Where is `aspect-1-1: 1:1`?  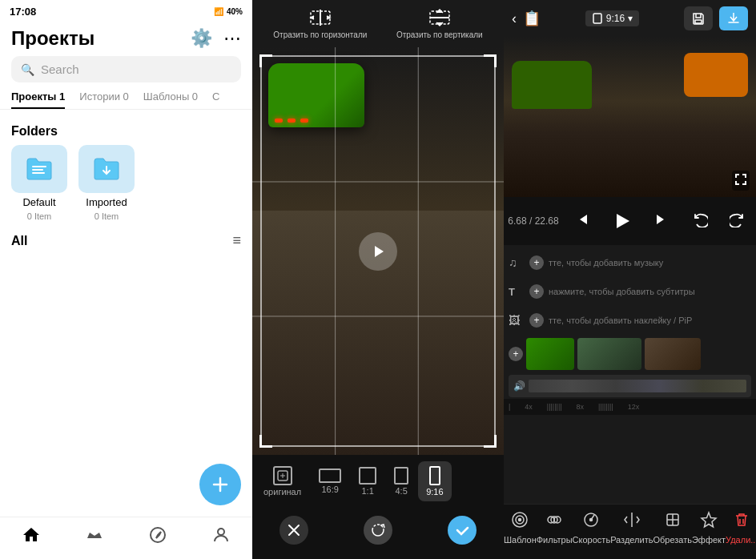 aspect-1-1: 1:1 is located at coordinates (368, 481).